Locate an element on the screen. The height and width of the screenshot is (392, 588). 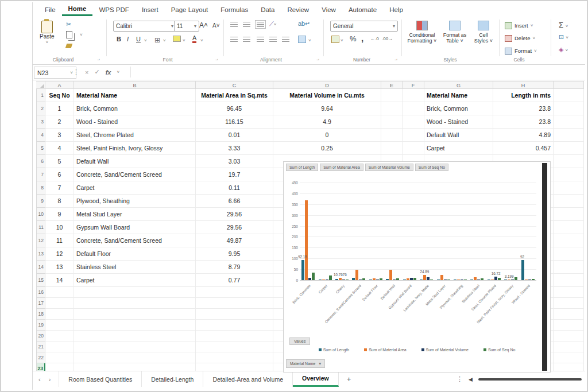
tabbar-kebab-icon: ⋮ is located at coordinates (459, 379).